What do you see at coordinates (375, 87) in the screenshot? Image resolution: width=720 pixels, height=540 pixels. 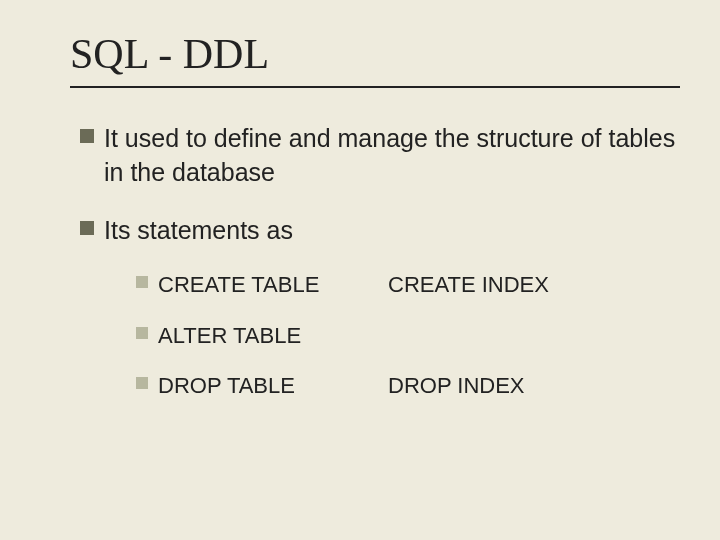 I see `title-underline` at bounding box center [375, 87].